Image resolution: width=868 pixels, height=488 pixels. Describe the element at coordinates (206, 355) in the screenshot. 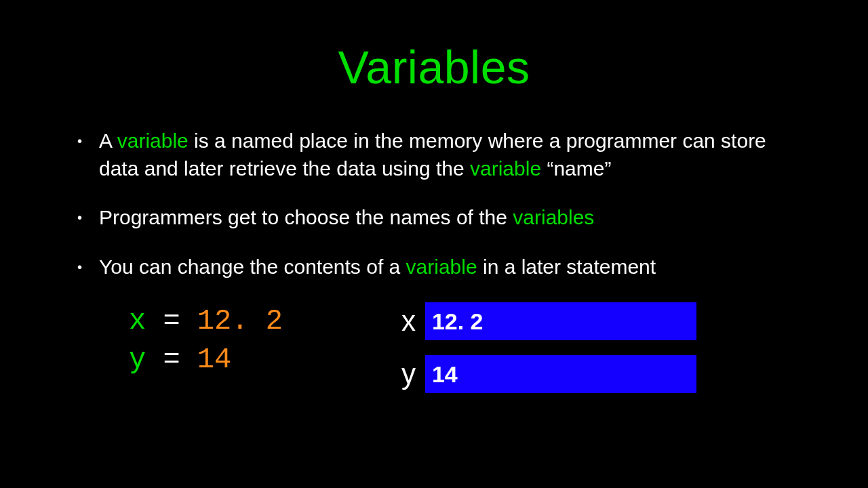

I see `code-block: x = 12. 2 y = 14` at that location.